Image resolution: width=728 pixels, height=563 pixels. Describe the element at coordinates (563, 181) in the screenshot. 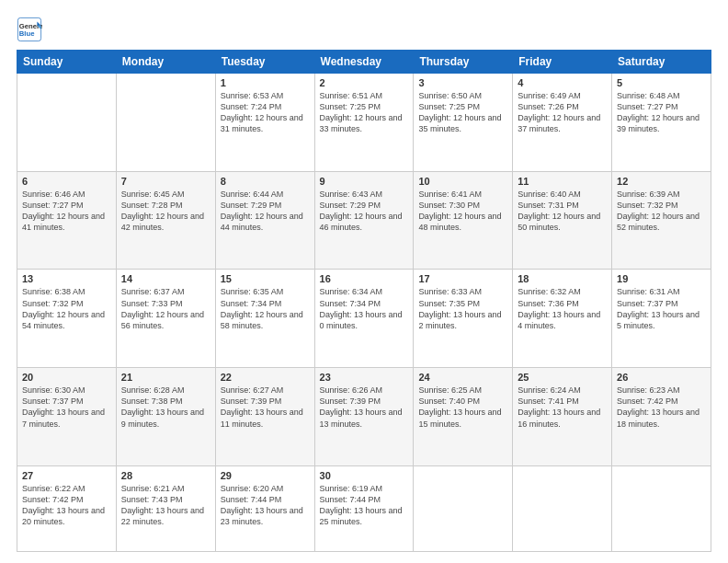

I see `day-number: 11` at that location.